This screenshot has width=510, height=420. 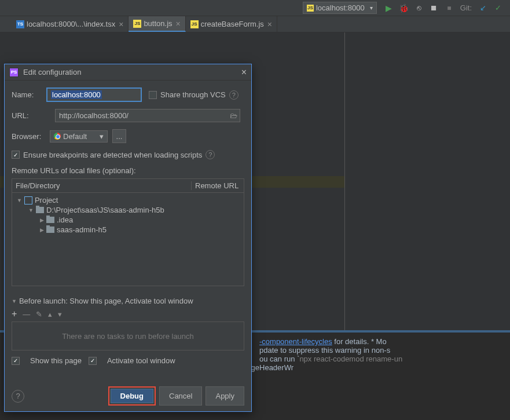 What do you see at coordinates (340, 8) in the screenshot?
I see `run-config-selector: JS localhost:8000` at bounding box center [340, 8].